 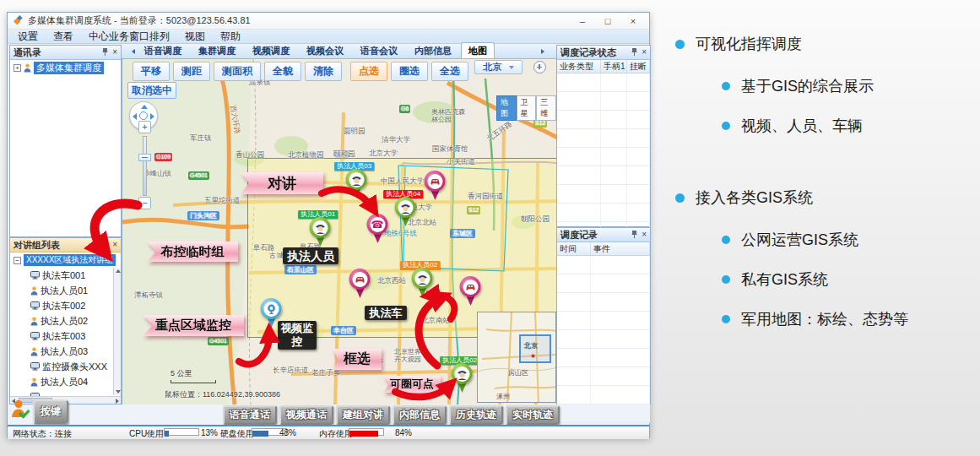 What do you see at coordinates (476, 415) in the screenshot?
I see `action-button-历史轨迹: 历史轨迹` at bounding box center [476, 415].